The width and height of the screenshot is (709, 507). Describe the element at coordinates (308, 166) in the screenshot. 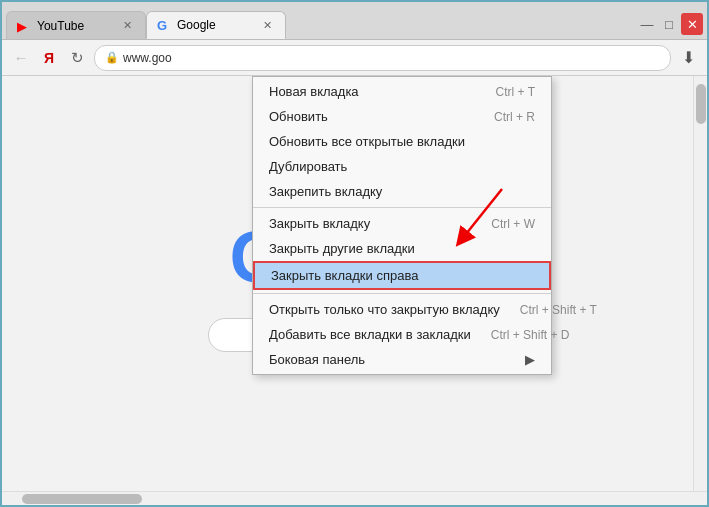

I see `menu-label-duplicate: Дублировать` at that location.